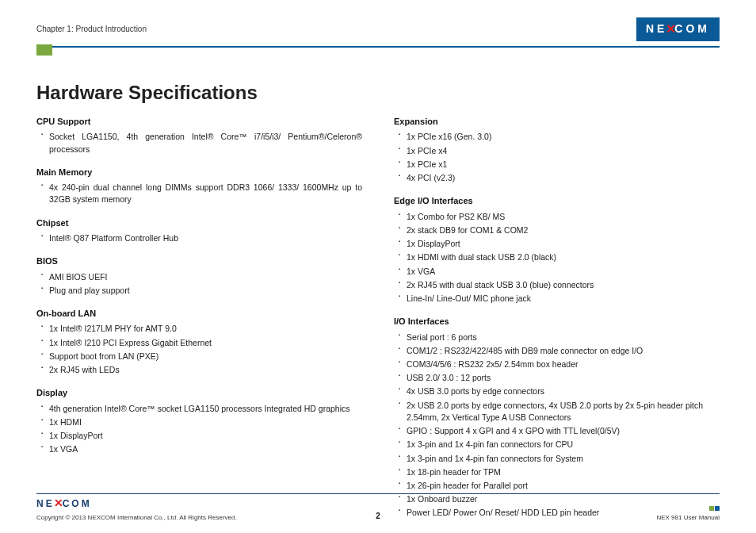  I want to click on section-heading: Display, so click(200, 393).